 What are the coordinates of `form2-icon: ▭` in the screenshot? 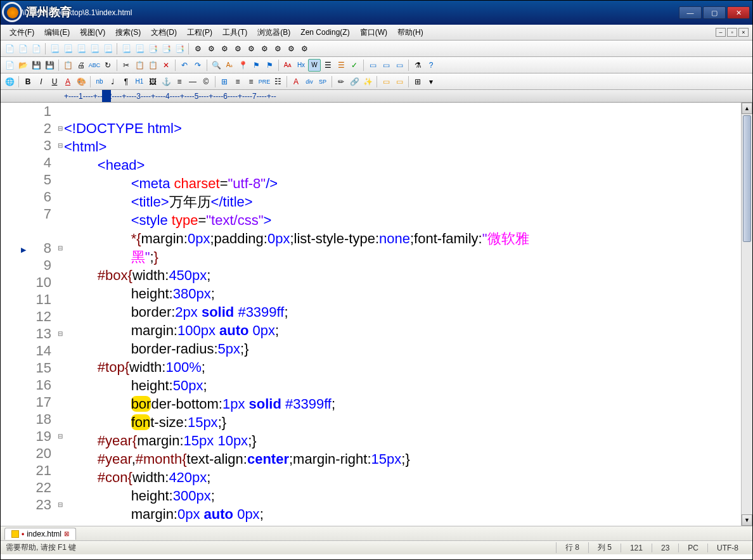 It's located at (399, 82).